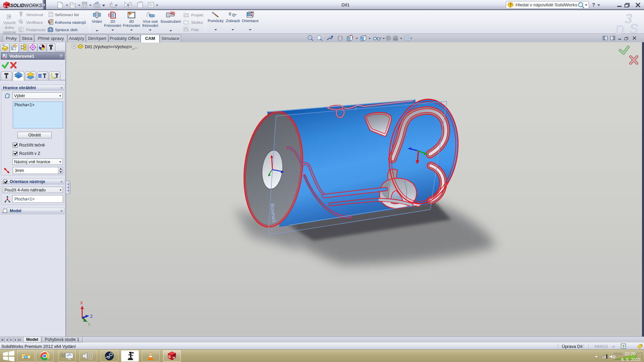 The image size is (644, 362). I want to click on svg-text: 6, so click(230, 14).